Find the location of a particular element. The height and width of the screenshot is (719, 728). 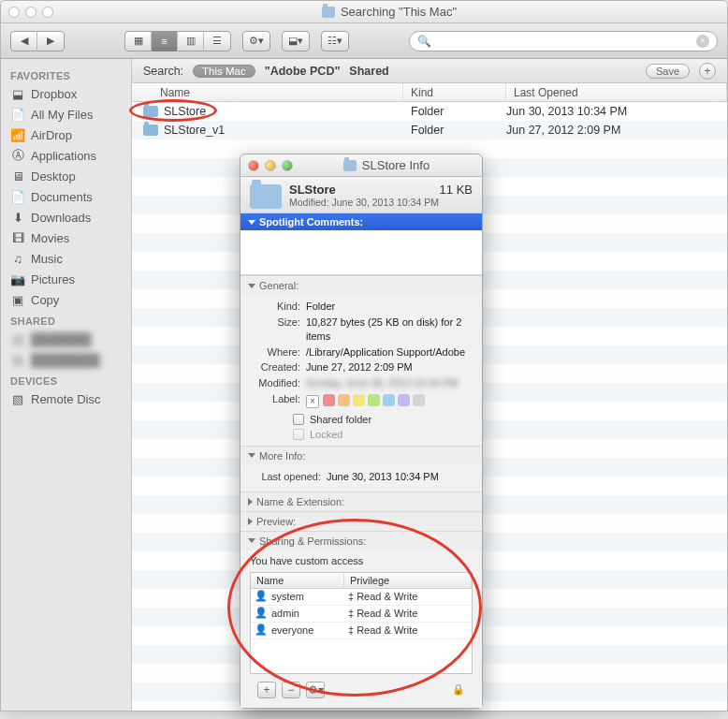

sidebar-item: ⬇Downloads is located at coordinates (66, 217).